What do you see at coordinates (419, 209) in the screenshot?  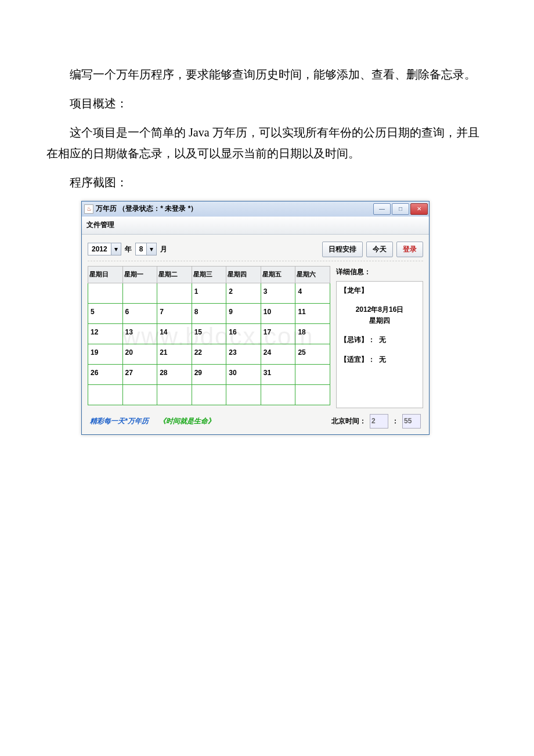 I see `close-button: ✕` at bounding box center [419, 209].